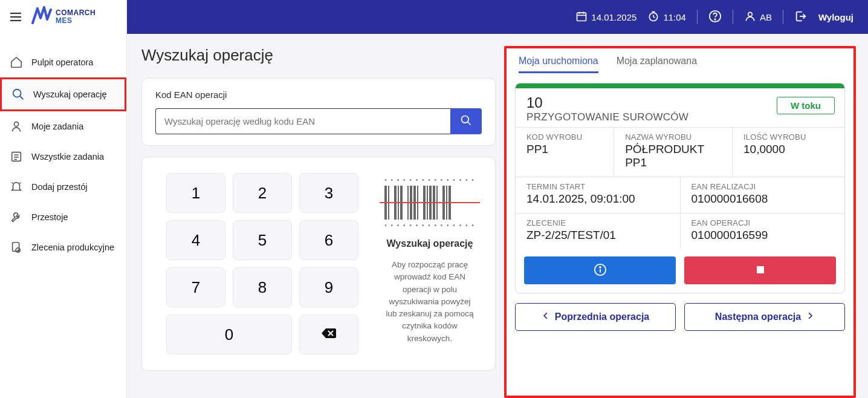 The width and height of the screenshot is (868, 398). Describe the element at coordinates (656, 64) in the screenshot. I see `tab-my-planned: Moja zaplanowana` at that location.